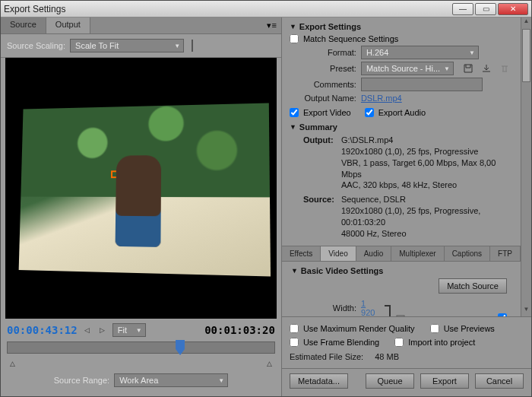  What do you see at coordinates (294, 342) in the screenshot?
I see `frame-blending-checkbox` at bounding box center [294, 342].